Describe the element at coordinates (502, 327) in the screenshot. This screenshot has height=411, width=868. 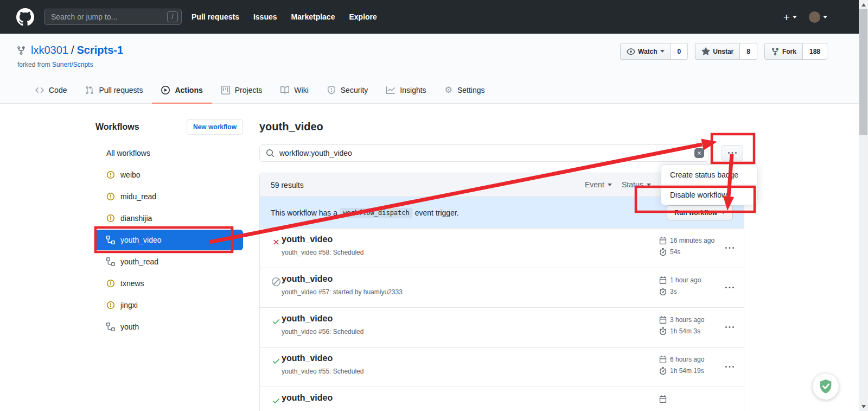
I see `run-row: youth_video youth_video #56: Scheduled 3…` at that location.